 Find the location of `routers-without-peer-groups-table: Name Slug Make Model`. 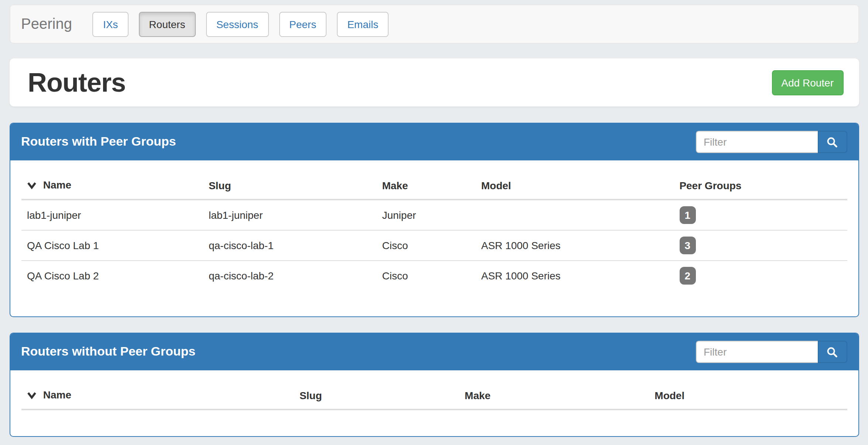

routers-without-peer-groups-table: Name Slug Make Model is located at coordinates (434, 396).